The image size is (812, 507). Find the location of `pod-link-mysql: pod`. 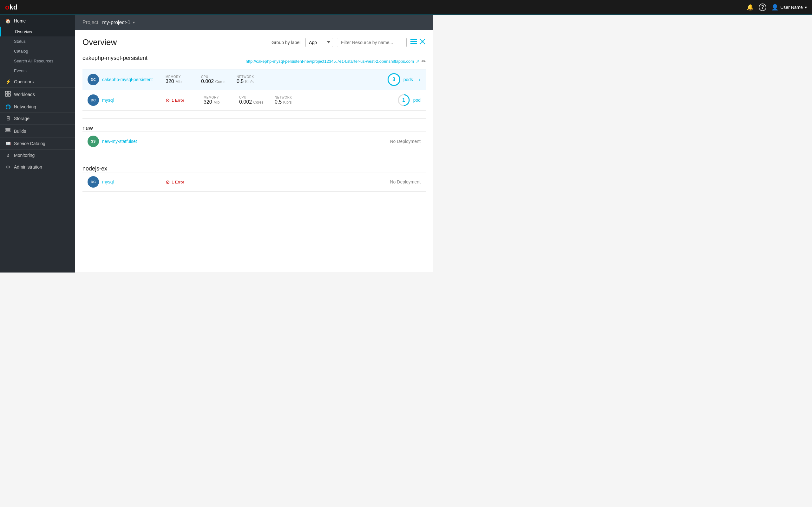

pod-link-mysql: pod is located at coordinates (417, 100).